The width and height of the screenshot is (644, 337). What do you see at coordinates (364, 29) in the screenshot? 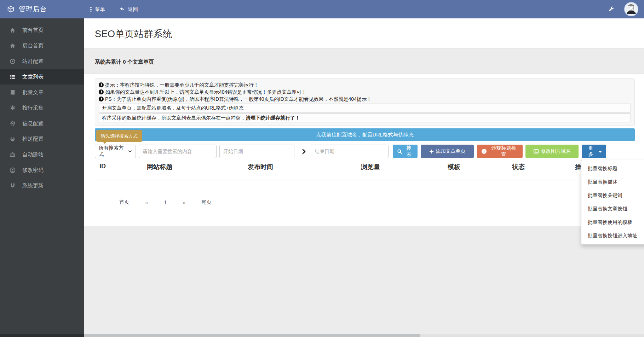
I see `page-title: SEO单页站群系统` at bounding box center [364, 29].